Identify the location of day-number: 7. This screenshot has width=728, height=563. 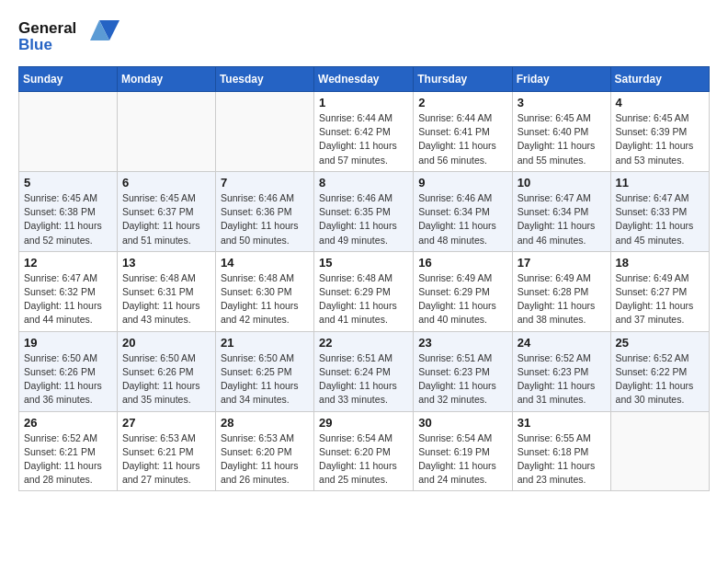
(265, 182).